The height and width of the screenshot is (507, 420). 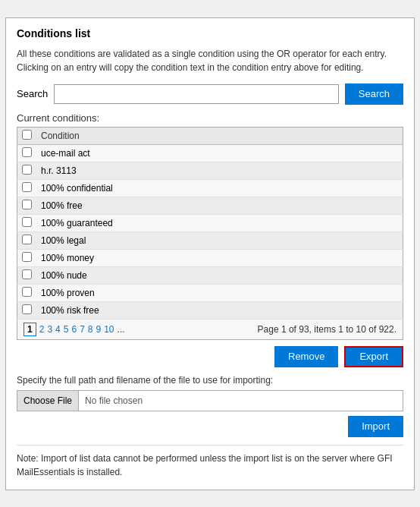 I want to click on export-button: Export, so click(x=374, y=357).